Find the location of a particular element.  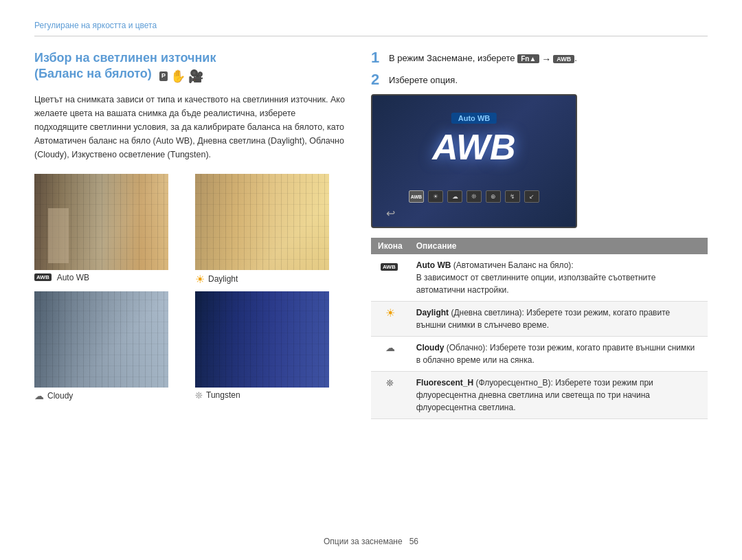

cam-icon-cloud: ☁ is located at coordinates (455, 197).